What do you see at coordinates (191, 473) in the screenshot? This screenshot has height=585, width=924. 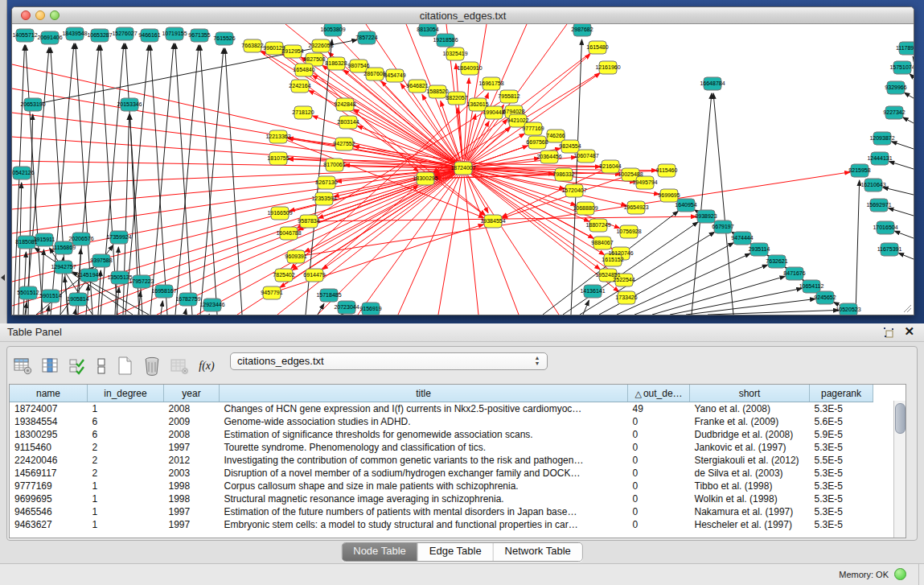 I see `table-cell: 2003` at bounding box center [191, 473].